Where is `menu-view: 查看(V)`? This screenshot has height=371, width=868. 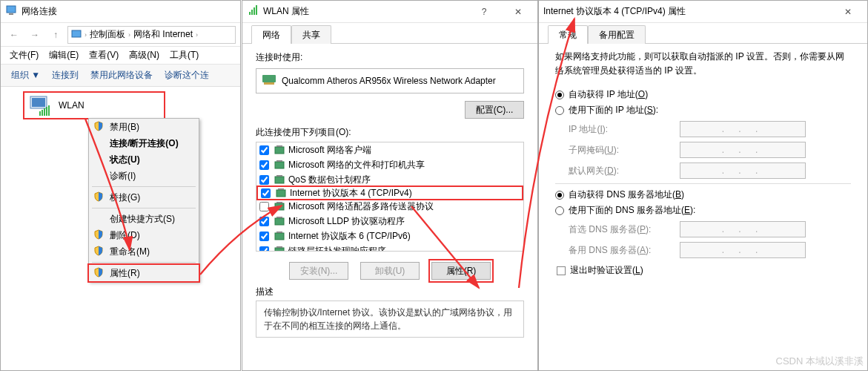 menu-view: 查看(V) is located at coordinates (104, 55).